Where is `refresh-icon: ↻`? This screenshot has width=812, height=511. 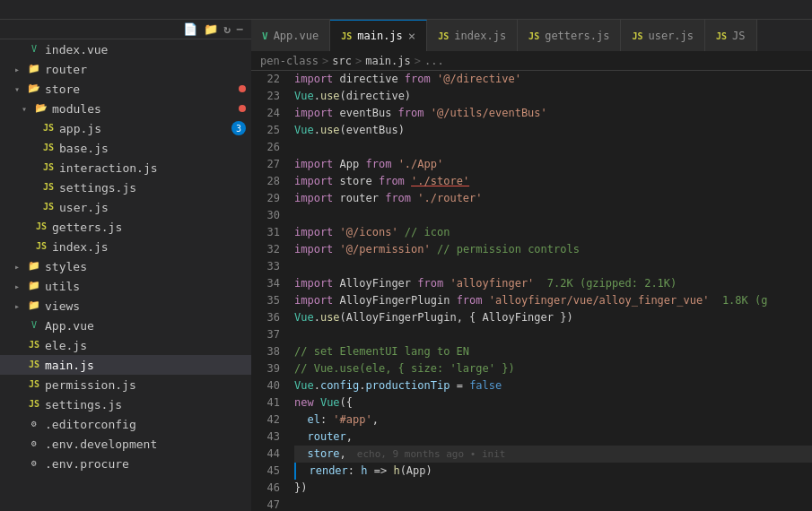 refresh-icon: ↻ is located at coordinates (227, 29).